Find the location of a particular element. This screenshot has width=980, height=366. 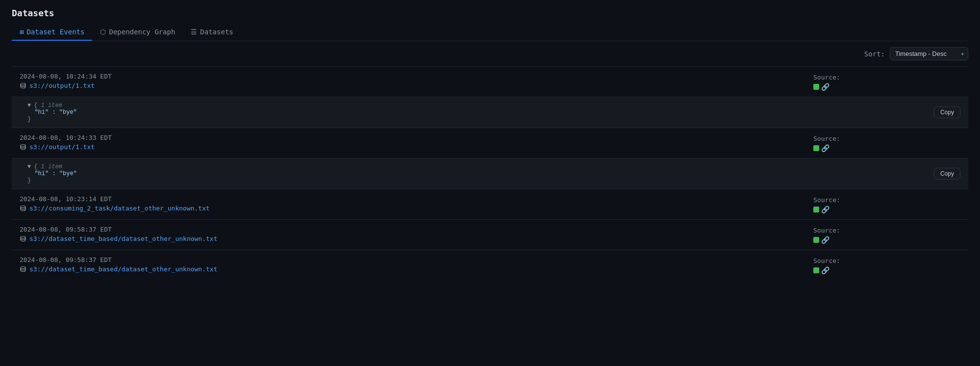

event-left: 2024-08-08, 10:24:34 EDT s3://output/1.t… is located at coordinates (417, 81).